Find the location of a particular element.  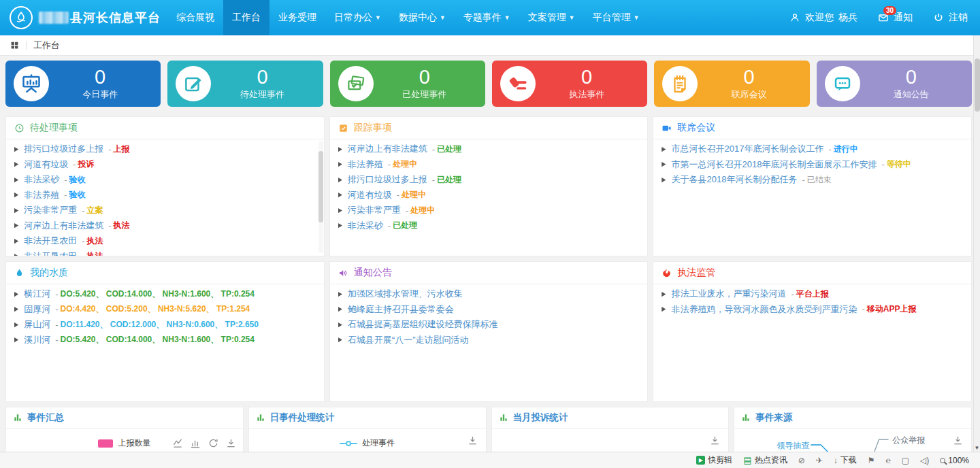

statusbar-item: ▤热点资讯 is located at coordinates (765, 460).